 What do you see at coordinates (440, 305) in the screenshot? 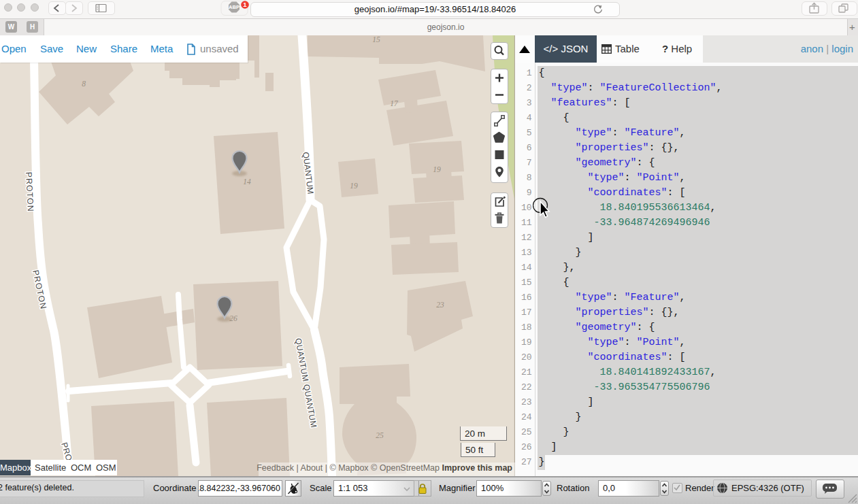
I see `svg-text: 23` at bounding box center [440, 305].